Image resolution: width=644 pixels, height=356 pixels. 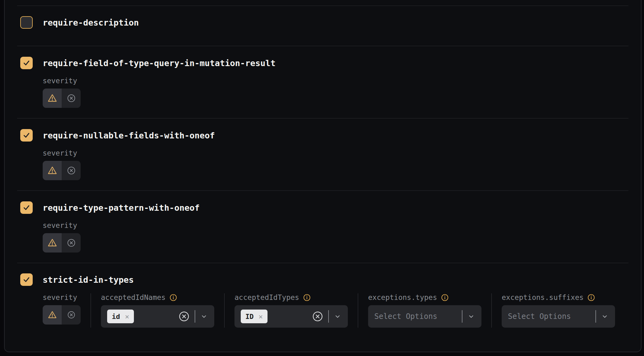 What do you see at coordinates (159, 63) in the screenshot?
I see `rule-name: require-field-of-type-query-in-mutation-…` at bounding box center [159, 63].